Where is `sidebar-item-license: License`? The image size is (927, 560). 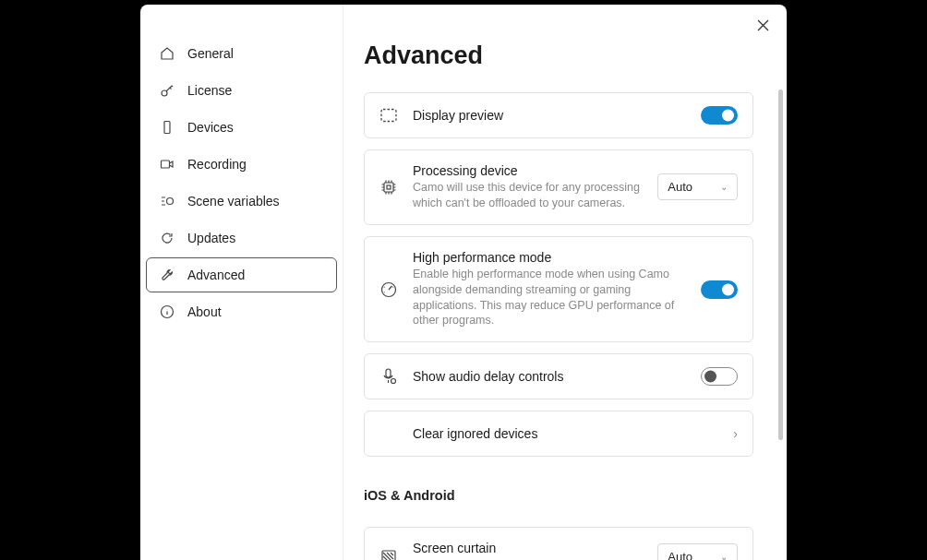 sidebar-item-license: License is located at coordinates (242, 90).